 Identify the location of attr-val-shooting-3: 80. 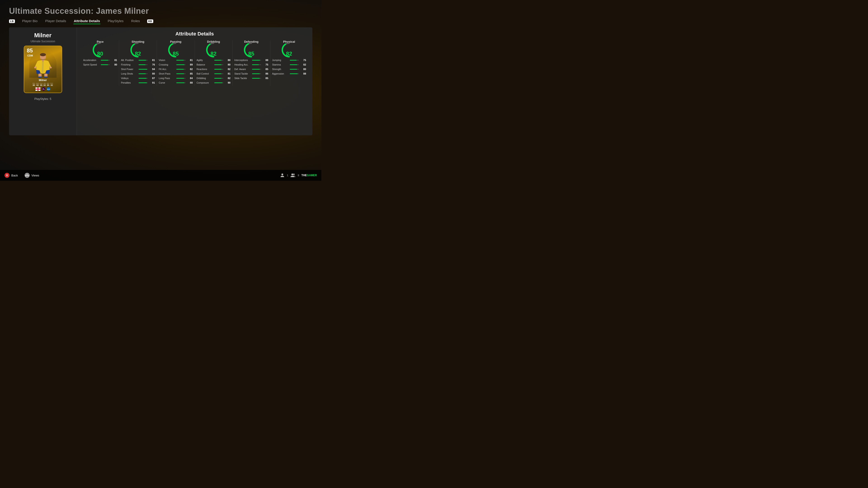
(152, 74).